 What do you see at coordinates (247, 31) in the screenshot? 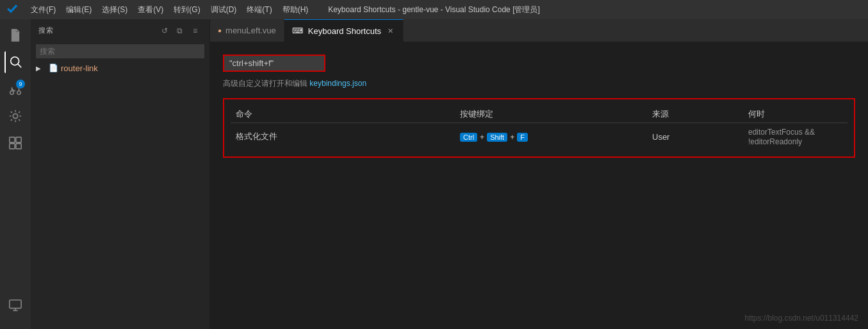
I see `tab-menuleft: ● menuLeft.vue` at bounding box center [247, 31].